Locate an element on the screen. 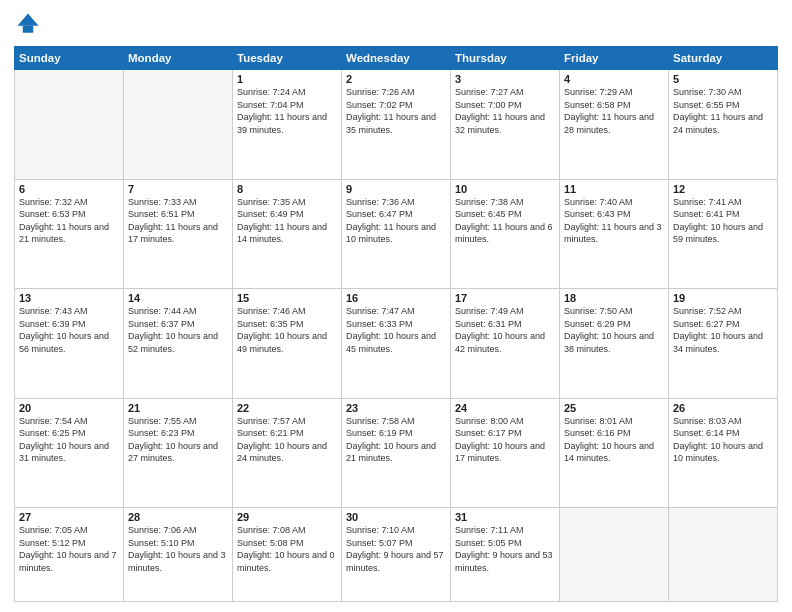  calendar-cell: 4Sunrise: 7:29 AM Sunset: 6:58 PM Daylig… is located at coordinates (614, 125).